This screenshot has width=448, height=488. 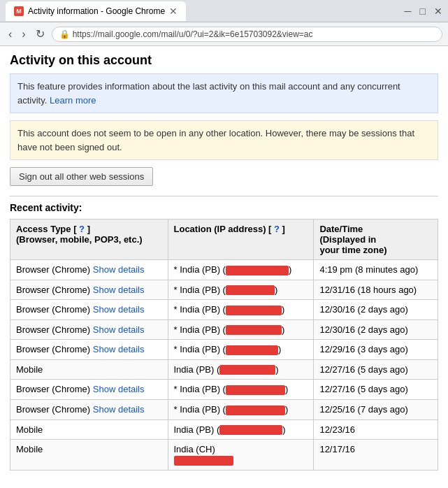 I want to click on window-controls: ─ □ ✕, so click(x=424, y=11).